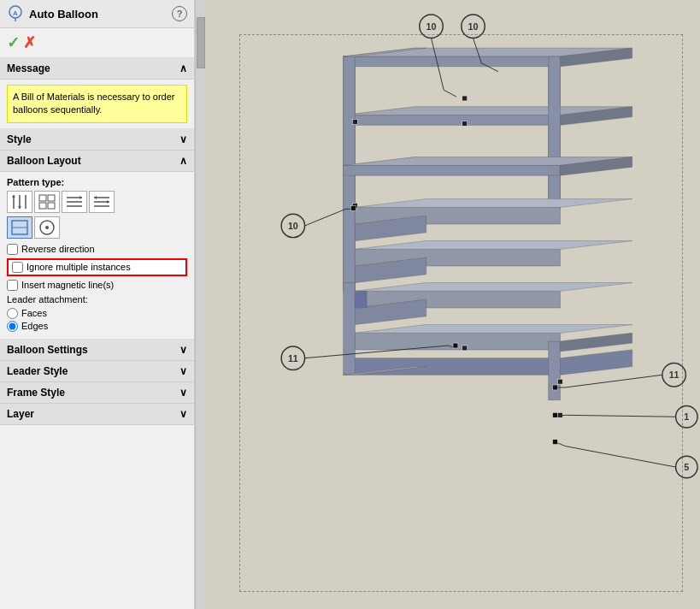 The image size is (700, 609). What do you see at coordinates (14, 43) in the screenshot?
I see `confirm-button: ✓` at bounding box center [14, 43].